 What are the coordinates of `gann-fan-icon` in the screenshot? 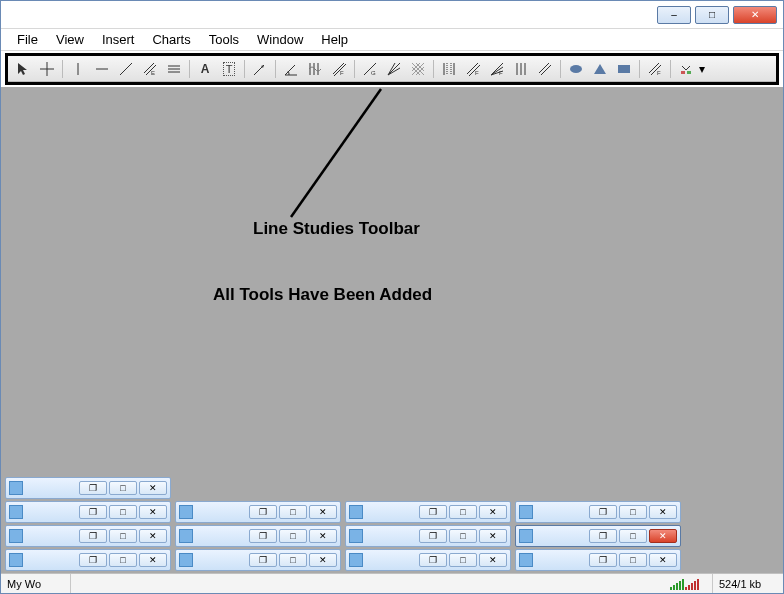 It's located at (394, 69).